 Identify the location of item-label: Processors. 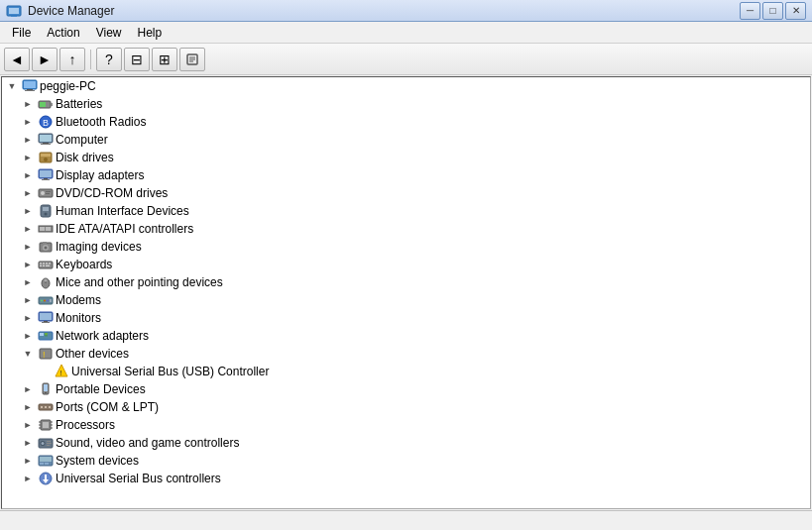
(85, 425).